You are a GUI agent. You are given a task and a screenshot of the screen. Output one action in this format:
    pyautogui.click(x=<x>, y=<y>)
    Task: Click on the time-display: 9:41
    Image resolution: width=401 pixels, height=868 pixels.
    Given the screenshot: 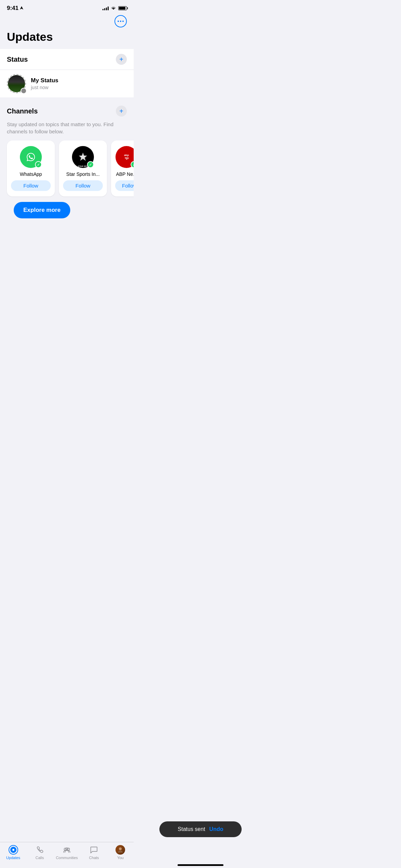 What is the action you would take?
    pyautogui.click(x=13, y=8)
    